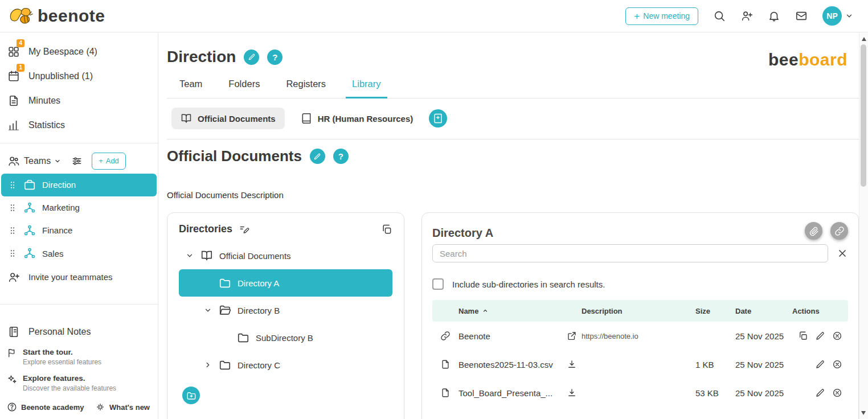 This screenshot has width=868, height=419. I want to click on directories-panel: Directories Official Document, so click(286, 315).